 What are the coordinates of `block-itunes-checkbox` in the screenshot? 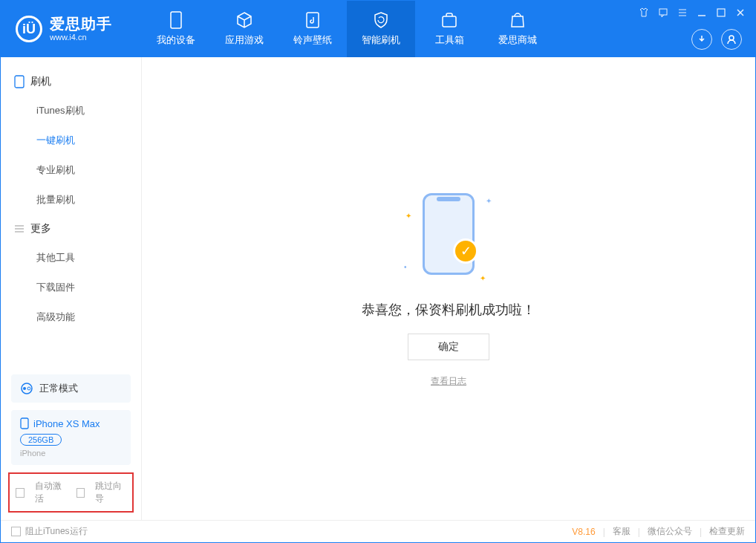 It's located at (16, 532).